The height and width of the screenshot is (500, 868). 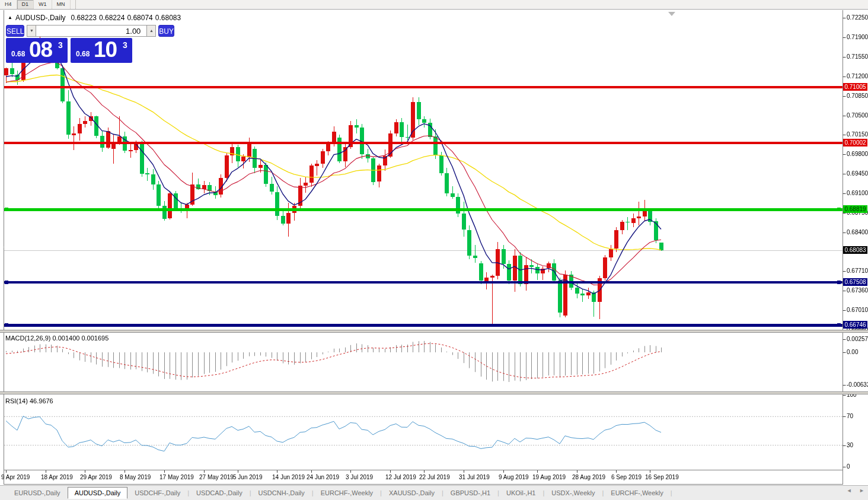 I want to click on timeframe-toolbar: H4D1W1MN, so click(x=434, y=5).